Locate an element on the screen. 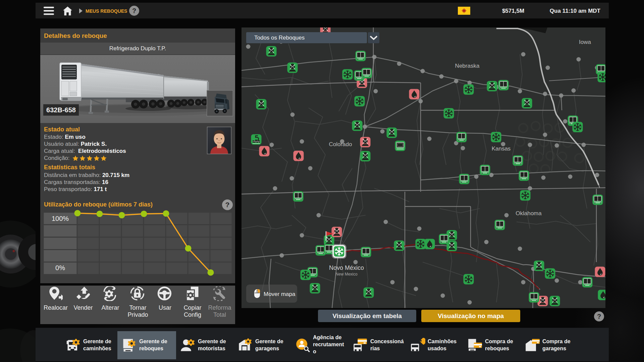 The height and width of the screenshot is (362, 644). svg-text: Kansas is located at coordinates (501, 149).